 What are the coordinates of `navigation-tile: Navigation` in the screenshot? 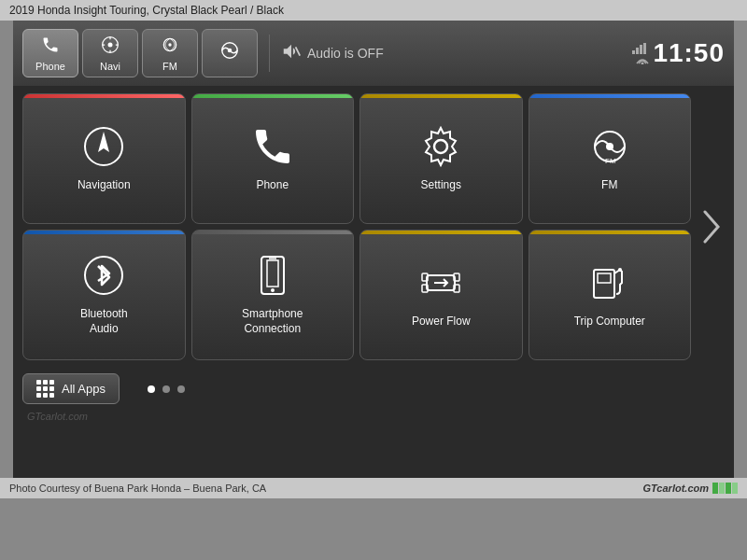 It's located at (105, 159).